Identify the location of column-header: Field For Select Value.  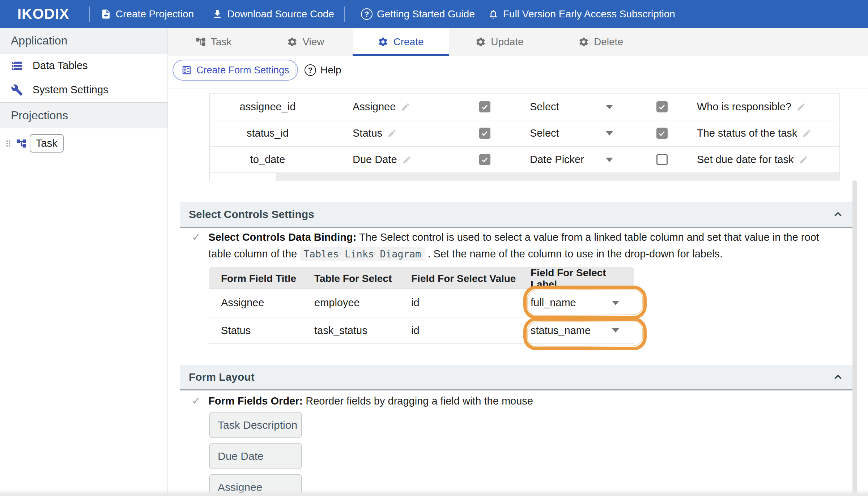
(459, 279).